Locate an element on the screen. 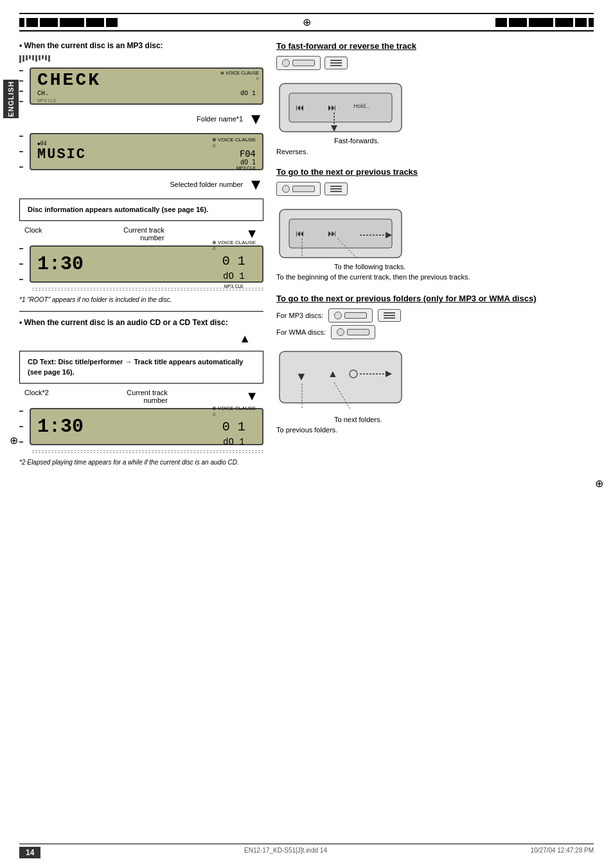  current-track2-label: Current track number is located at coordinates (147, 396).